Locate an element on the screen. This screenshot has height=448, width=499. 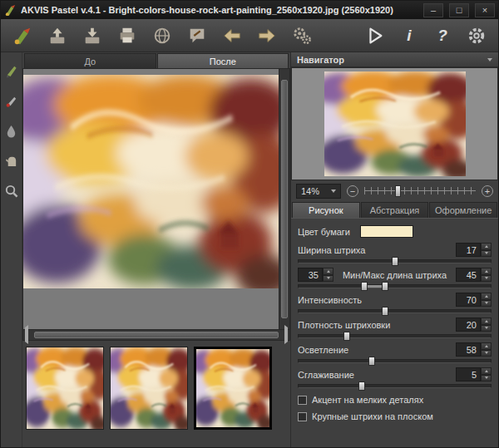
info-button: i is located at coordinates (409, 36).